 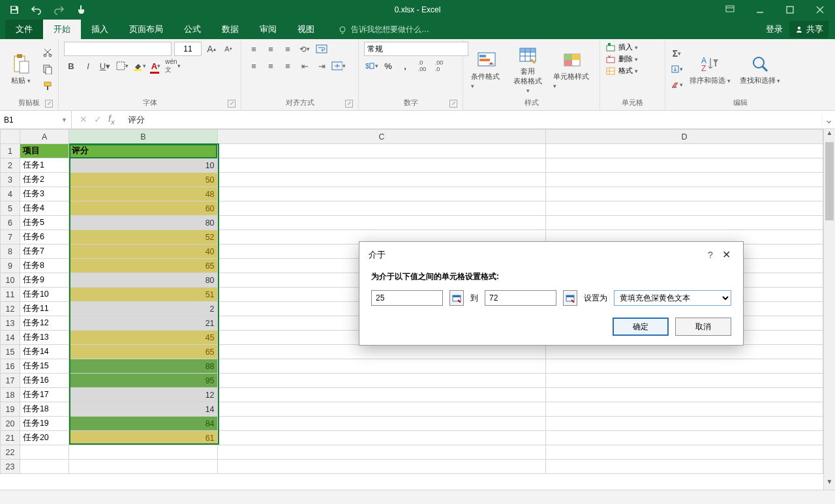 I want to click on decrease-indent-icon: ⇤, so click(x=305, y=66).